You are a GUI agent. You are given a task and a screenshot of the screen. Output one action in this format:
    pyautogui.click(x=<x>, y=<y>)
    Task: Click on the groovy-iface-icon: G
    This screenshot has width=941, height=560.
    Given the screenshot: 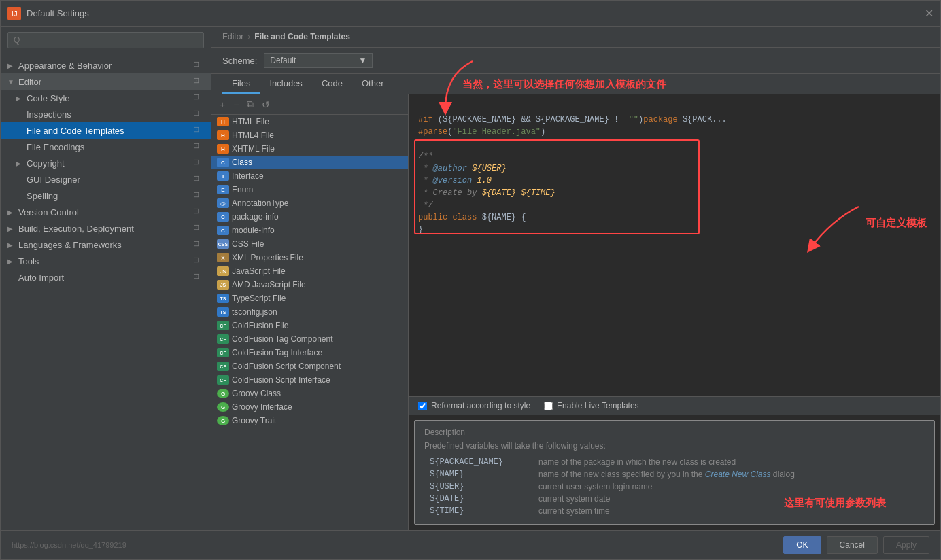 What is the action you would take?
    pyautogui.click(x=223, y=407)
    